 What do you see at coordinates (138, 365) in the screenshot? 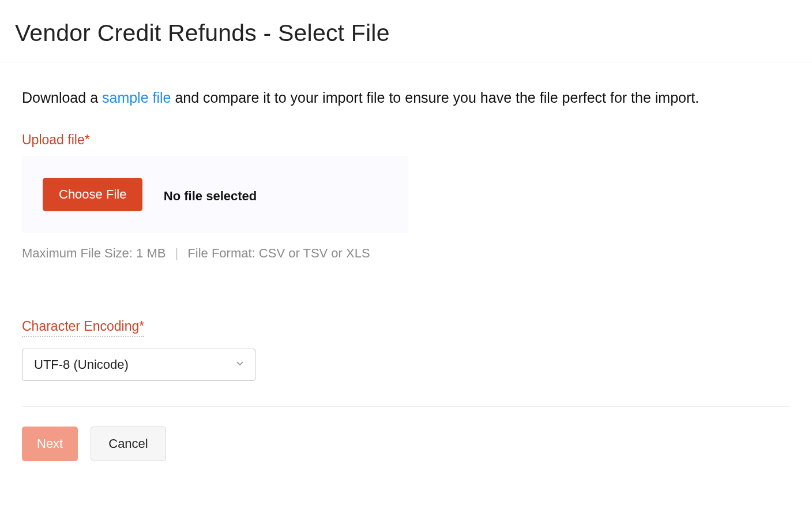
I see `character-encoding-select-wrap: UTF-8 (Unicode)` at bounding box center [138, 365].